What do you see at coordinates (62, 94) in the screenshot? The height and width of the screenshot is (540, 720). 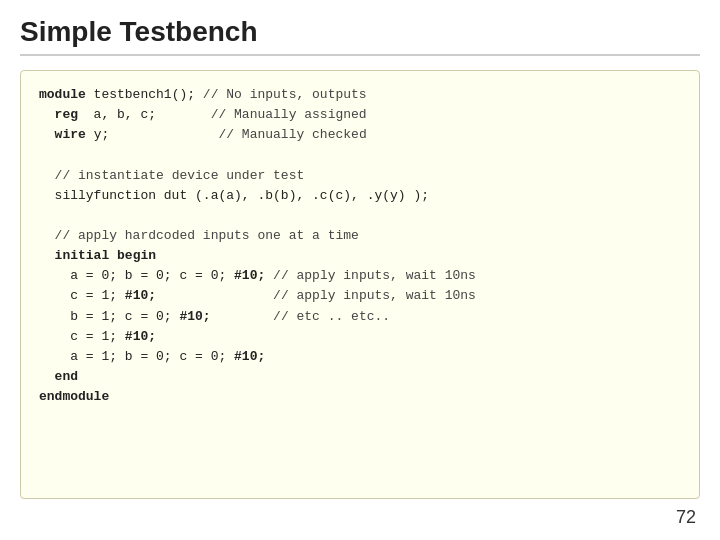 I see `keyword-module: module` at bounding box center [62, 94].